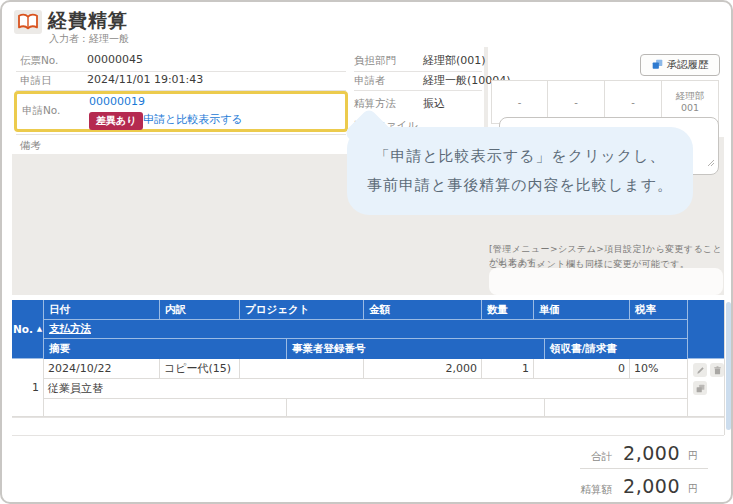 The image size is (733, 504). What do you see at coordinates (28, 330) in the screenshot?
I see `table-header-no-sort: No. ▲` at bounding box center [28, 330].